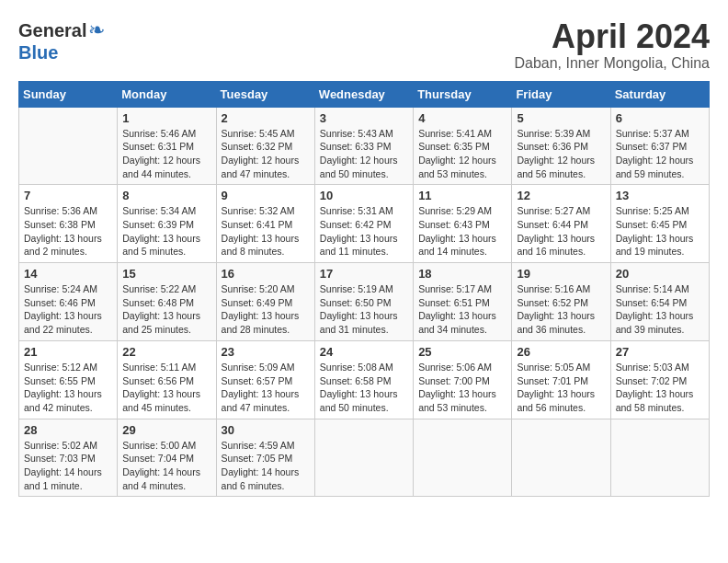 The width and height of the screenshot is (728, 563). What do you see at coordinates (364, 145) in the screenshot?
I see `week-row-1: 1Sunrise: 5:46 AM Sunset: 6:31 PM Daylig…` at bounding box center [364, 145].